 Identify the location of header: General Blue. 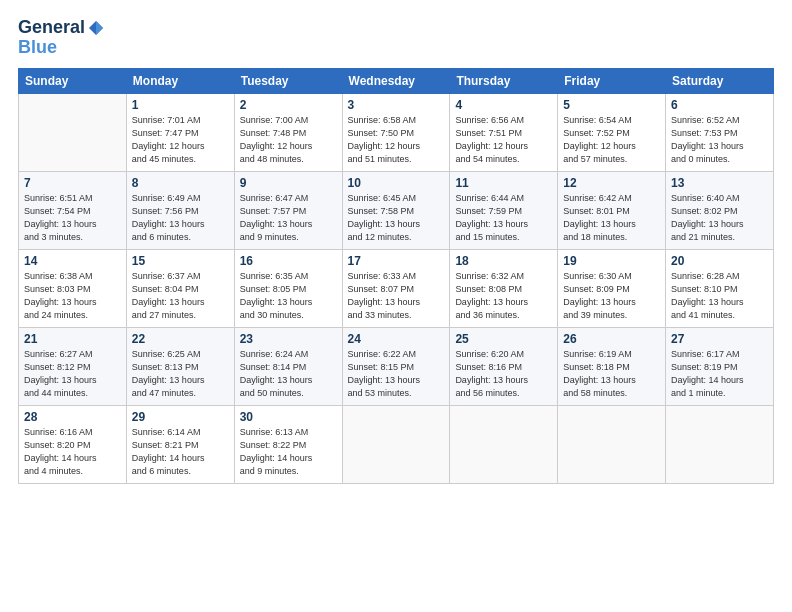
(396, 38).